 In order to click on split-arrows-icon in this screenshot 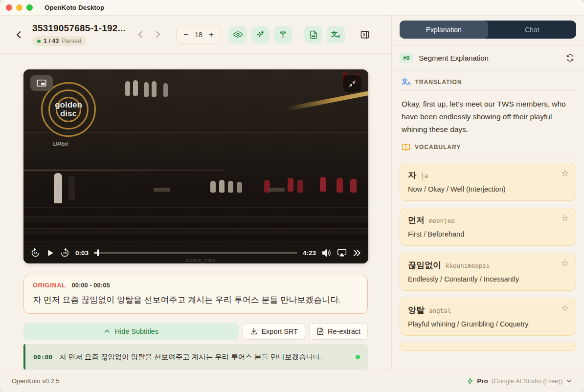, I will do `click(283, 34)`.